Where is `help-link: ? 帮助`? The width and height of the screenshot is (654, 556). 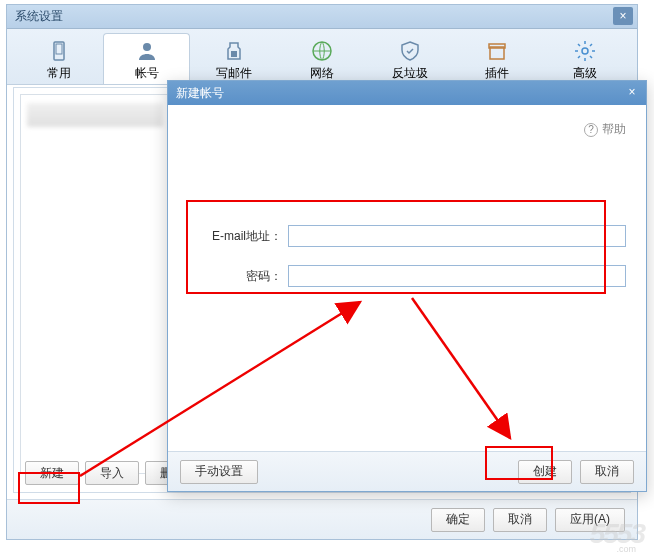 help-link: ? 帮助 is located at coordinates (605, 130).